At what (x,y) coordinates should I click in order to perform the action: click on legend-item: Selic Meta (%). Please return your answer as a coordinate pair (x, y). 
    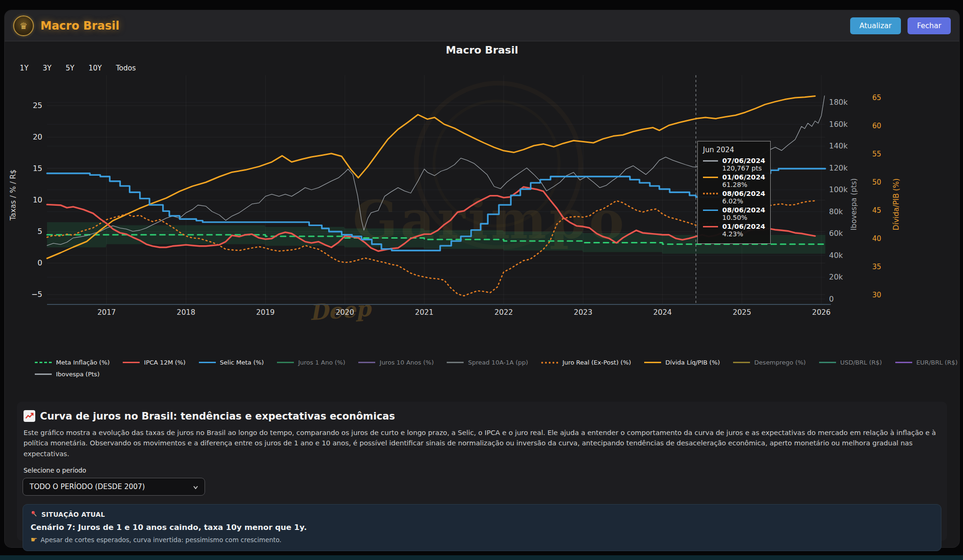
    Looking at the image, I should click on (231, 363).